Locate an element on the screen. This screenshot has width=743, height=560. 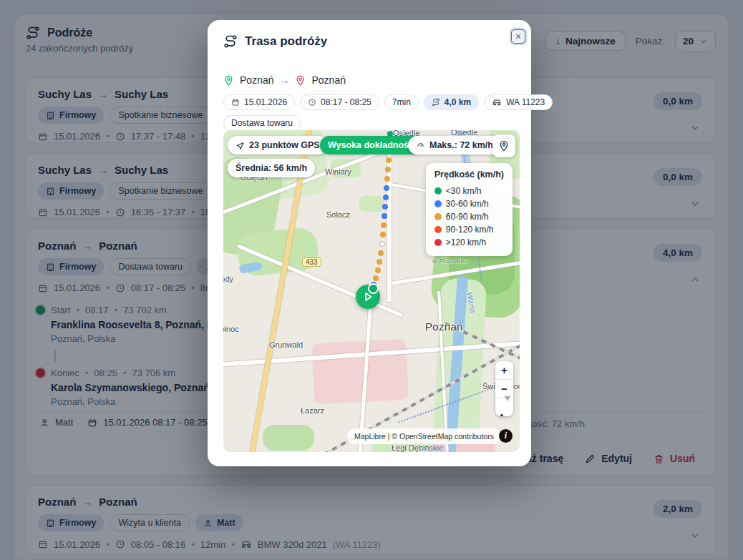
legend-items: <30 km/h30-60 km/h60-90 km/h90-120 km/h>… is located at coordinates (470, 217).